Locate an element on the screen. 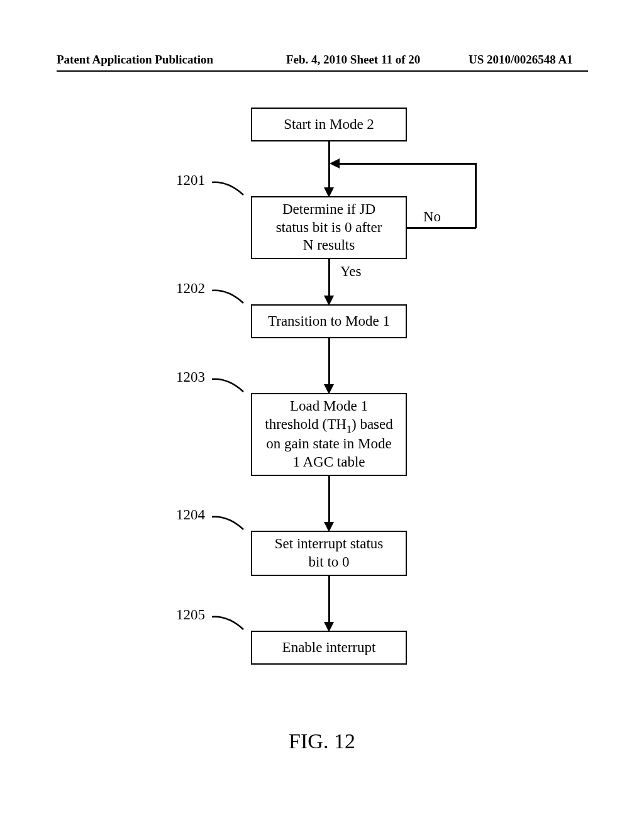 The image size is (644, 830). edge-label-no: No is located at coordinates (432, 217).